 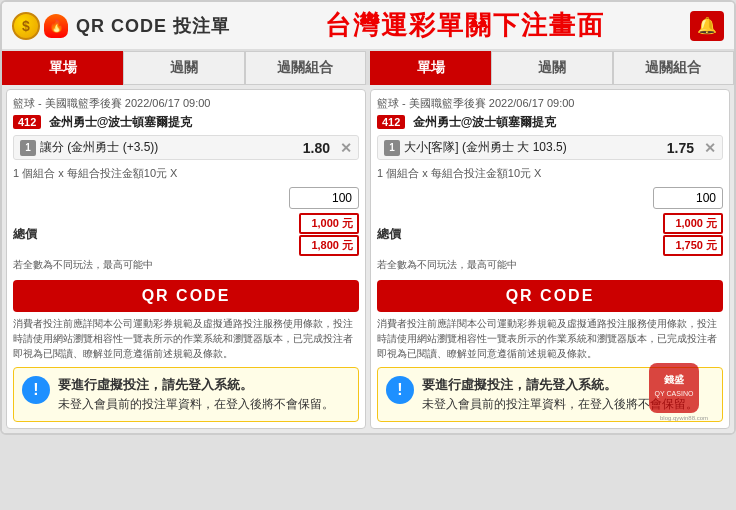 I want to click on left-login-notice: ! 要進行虛擬投注，請先登入系統。 未登入會員前的投注單資料，在登入後將不會保留…, so click(x=186, y=394).